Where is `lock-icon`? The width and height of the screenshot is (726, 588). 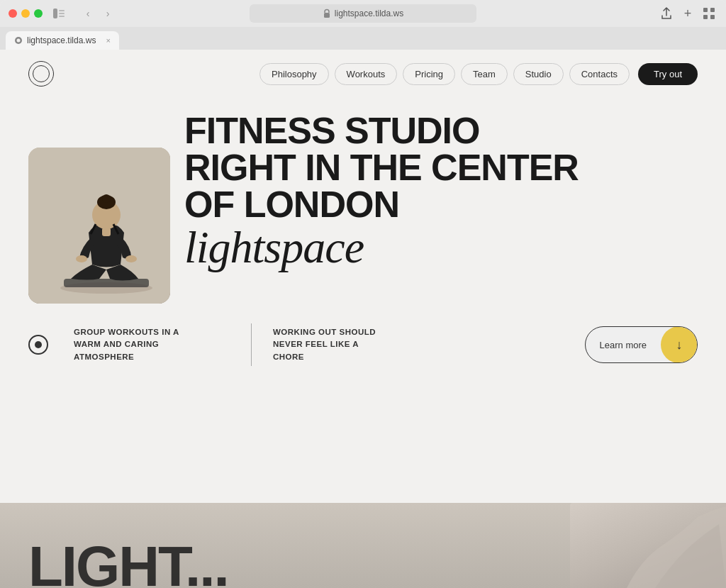 lock-icon is located at coordinates (327, 13).